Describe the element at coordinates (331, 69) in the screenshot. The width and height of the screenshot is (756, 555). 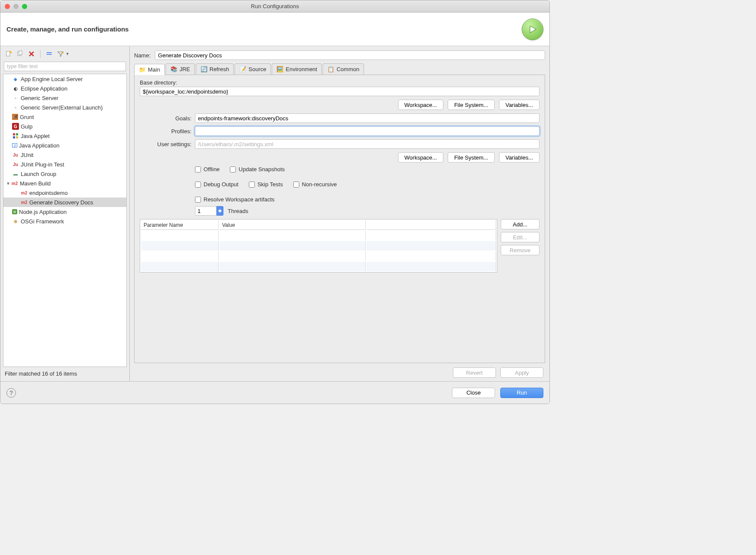
I see `common-icon: 📋` at that location.